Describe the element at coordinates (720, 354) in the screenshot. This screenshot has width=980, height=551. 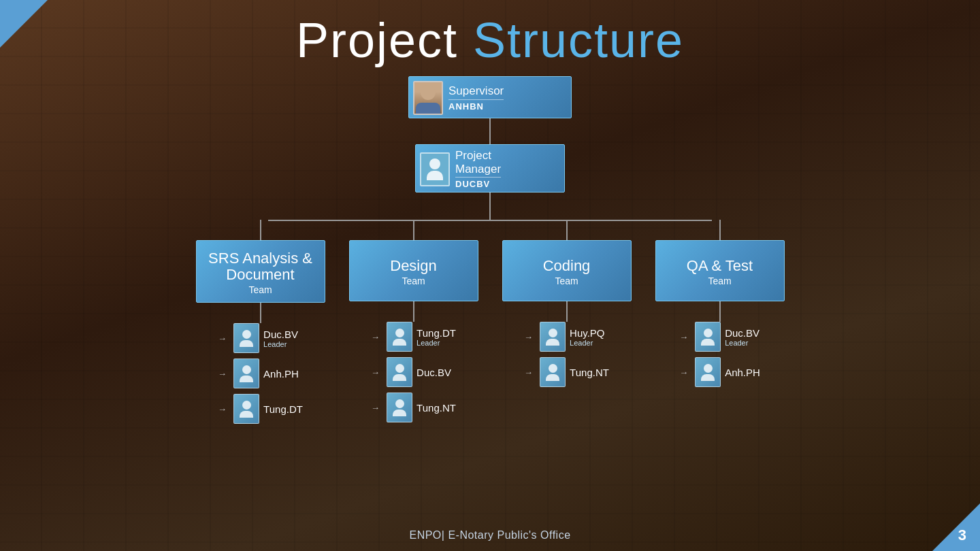
I see `qa-members: → Duc.BV Leader →` at that location.